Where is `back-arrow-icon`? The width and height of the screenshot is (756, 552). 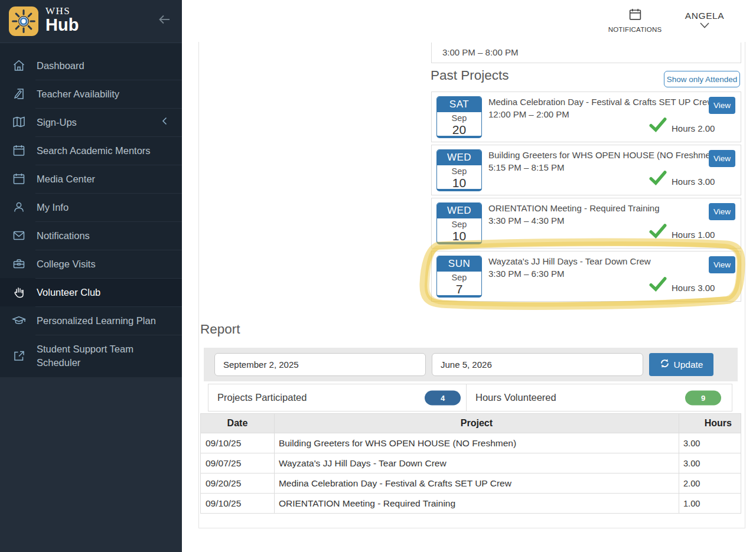 back-arrow-icon is located at coordinates (165, 24).